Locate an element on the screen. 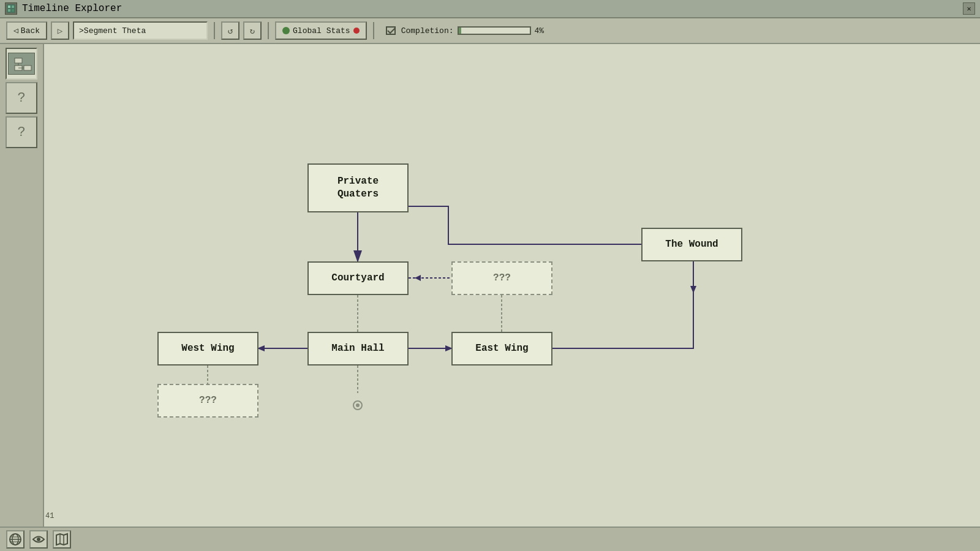  title-text: Timeline Explorer is located at coordinates (72, 9).